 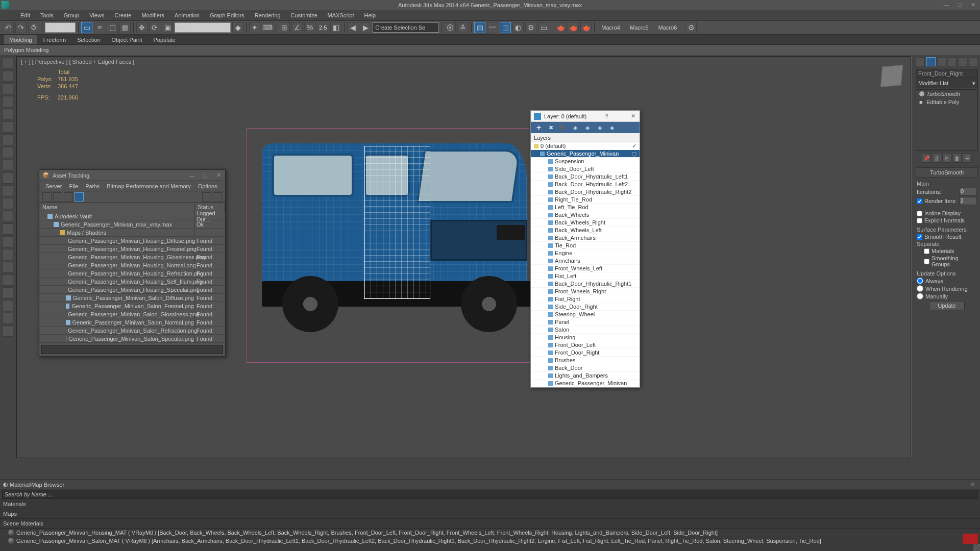 What do you see at coordinates (205, 176) in the screenshot?
I see `asset-max-button: □` at bounding box center [205, 176].